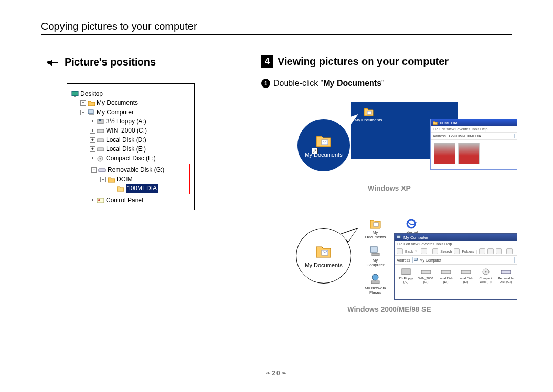  Describe the element at coordinates (406, 276) in the screenshot. I see `drive-floppy: 3½ Floppy (A:)` at that location.